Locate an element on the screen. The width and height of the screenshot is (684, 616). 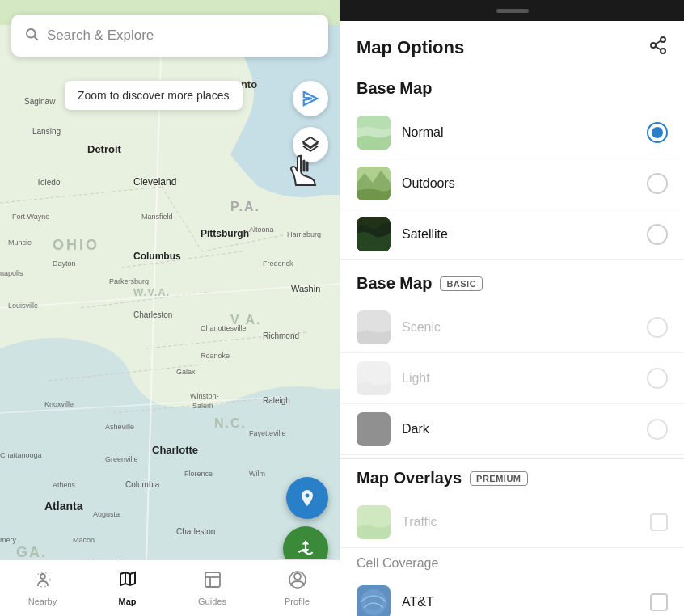
dark-radio is located at coordinates (657, 429).